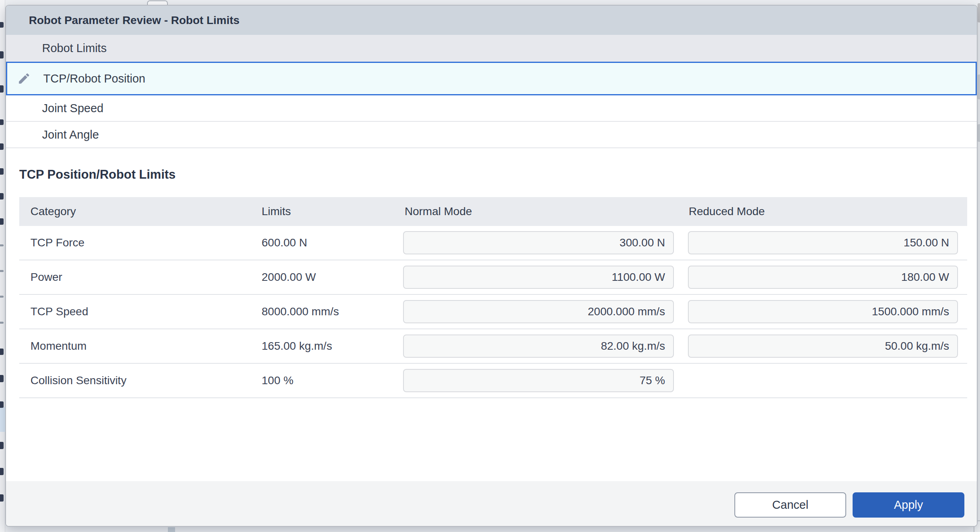 The image size is (980, 532). Describe the element at coordinates (493, 212) in the screenshot. I see `table-header-row: Category Limits Normal Mode Reduced Mode` at that location.